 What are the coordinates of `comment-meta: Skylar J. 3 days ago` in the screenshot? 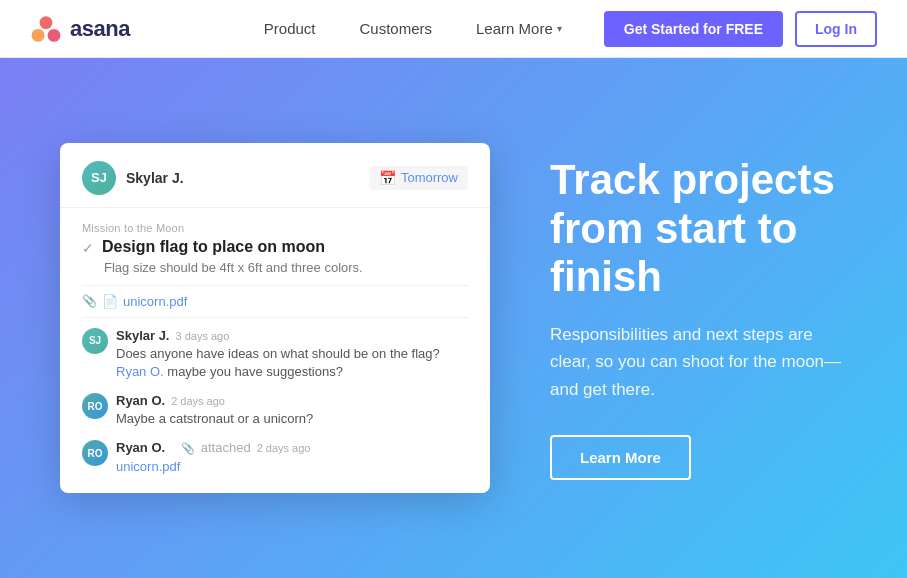 It's located at (278, 336).